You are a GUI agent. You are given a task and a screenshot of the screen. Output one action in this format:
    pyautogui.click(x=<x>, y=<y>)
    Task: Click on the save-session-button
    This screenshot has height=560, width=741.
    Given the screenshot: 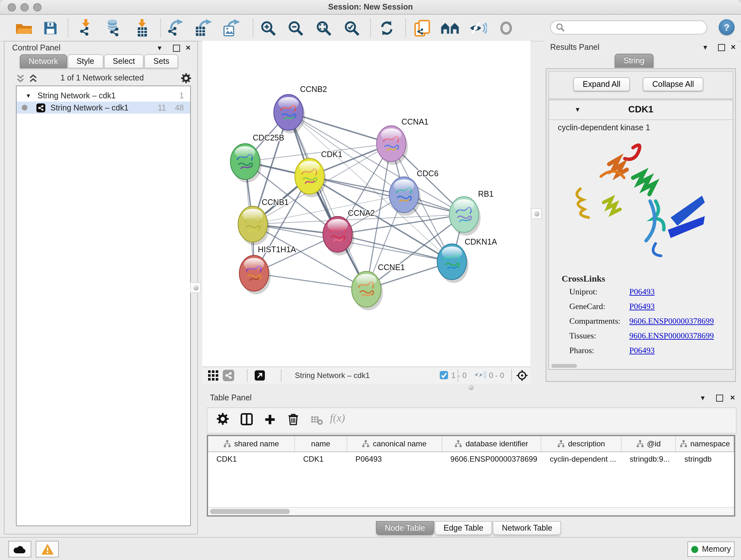 What is the action you would take?
    pyautogui.click(x=50, y=28)
    